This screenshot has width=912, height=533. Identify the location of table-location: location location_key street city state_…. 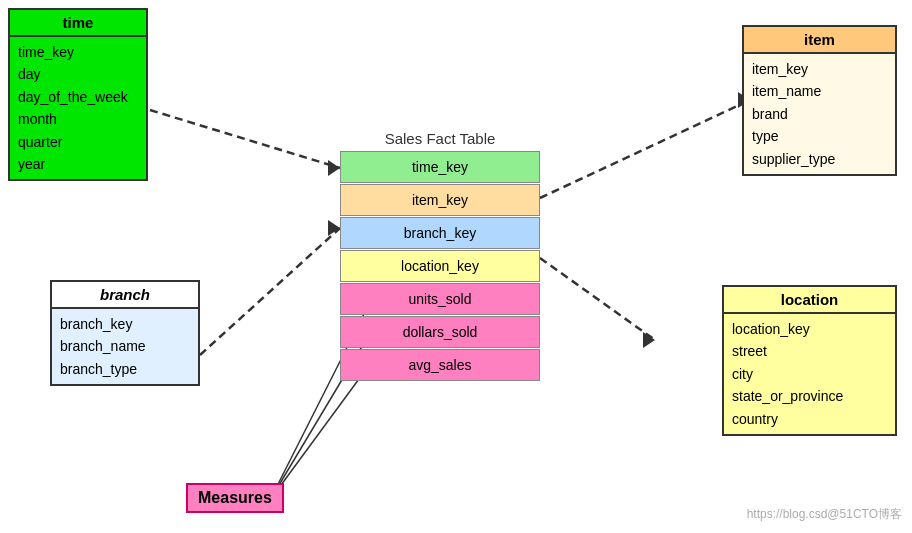
(810, 360).